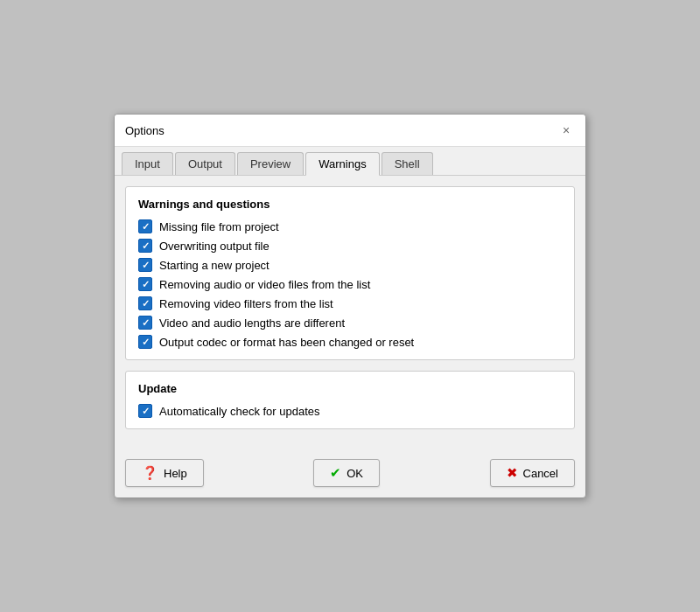 The width and height of the screenshot is (700, 612). Describe the element at coordinates (350, 284) in the screenshot. I see `checkbox-row-removing-audio-video: Removing audio or video files from the l…` at that location.